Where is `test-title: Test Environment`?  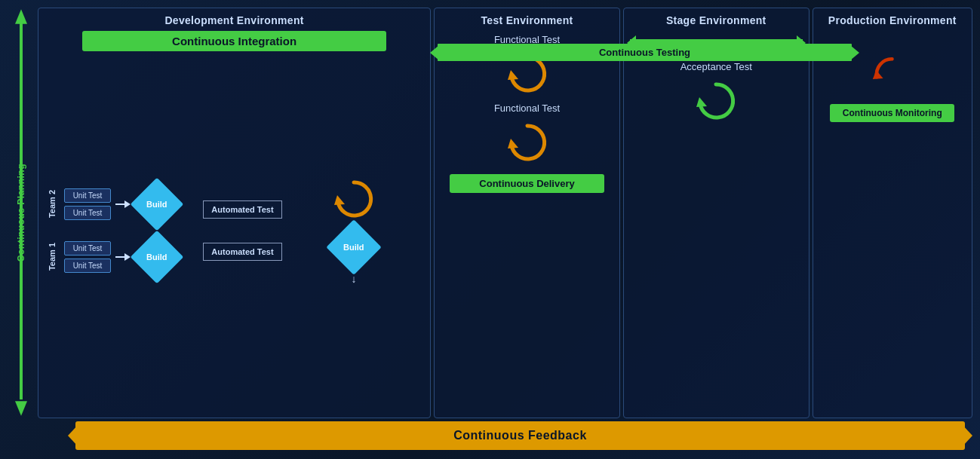
test-title: Test Environment is located at coordinates (527, 20).